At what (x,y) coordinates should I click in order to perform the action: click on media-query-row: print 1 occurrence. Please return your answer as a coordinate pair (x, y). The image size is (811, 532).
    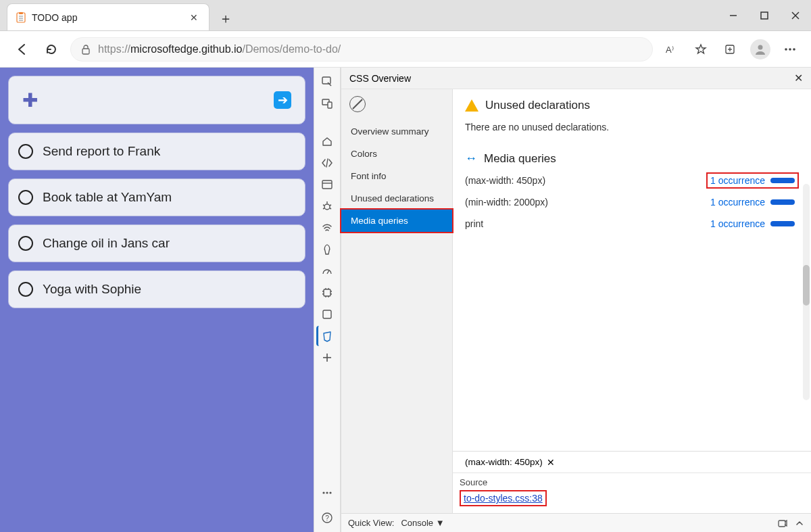
    Looking at the image, I should click on (632, 224).